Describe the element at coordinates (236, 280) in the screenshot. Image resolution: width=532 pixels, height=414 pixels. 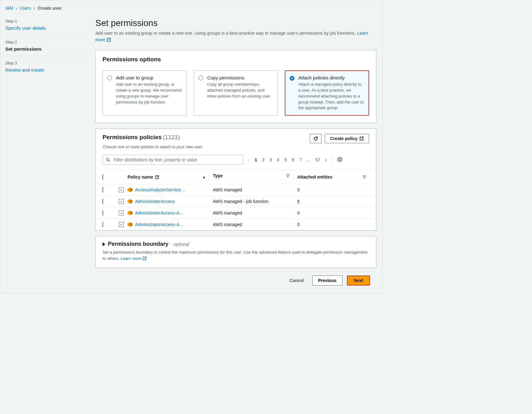
I see `wizard-footer: Cancel Previous Next` at that location.